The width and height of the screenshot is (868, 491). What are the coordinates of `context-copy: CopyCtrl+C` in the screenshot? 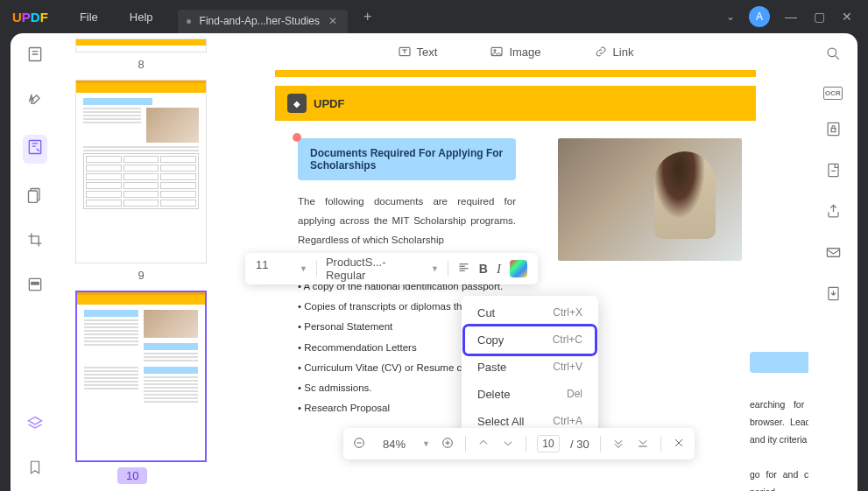 It's located at (530, 340).